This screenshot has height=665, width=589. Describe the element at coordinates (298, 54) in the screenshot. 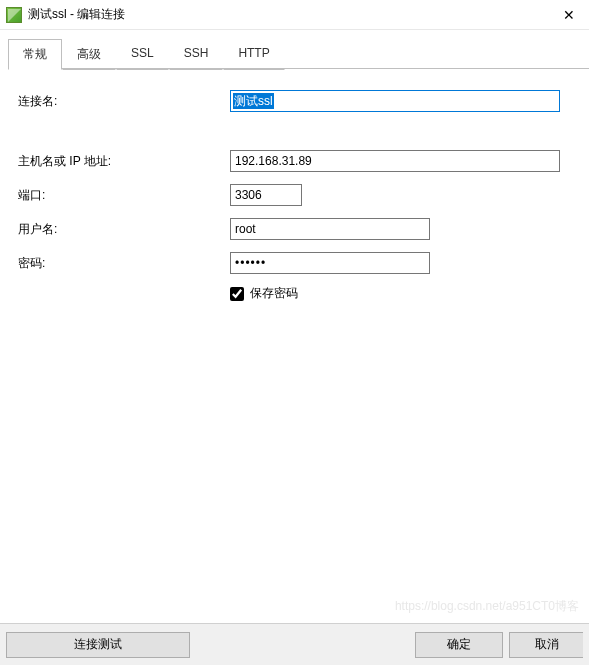

I see `tab-bar: 常规 高级 SSL SSH HTTP` at that location.